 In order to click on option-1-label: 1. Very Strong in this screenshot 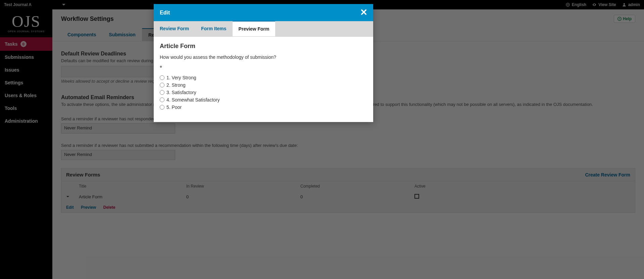, I will do `click(181, 78)`.